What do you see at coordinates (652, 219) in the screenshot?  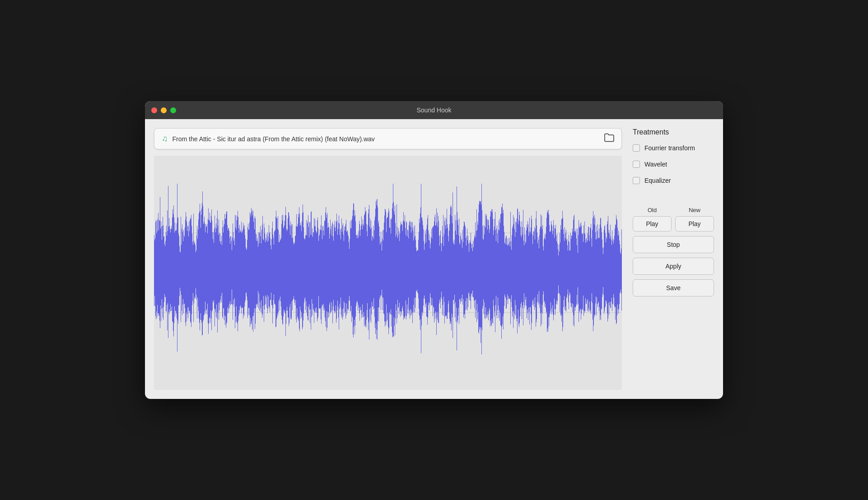 I see `old-play-col: Old Play` at bounding box center [652, 219].